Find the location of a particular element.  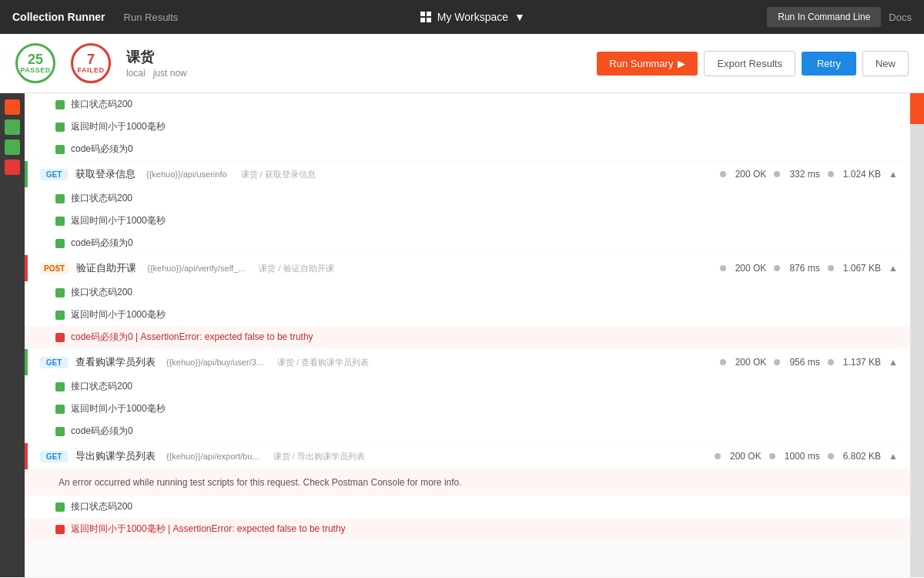

request-url: {{kehuo}}/api/verify/self_... is located at coordinates (196, 268).